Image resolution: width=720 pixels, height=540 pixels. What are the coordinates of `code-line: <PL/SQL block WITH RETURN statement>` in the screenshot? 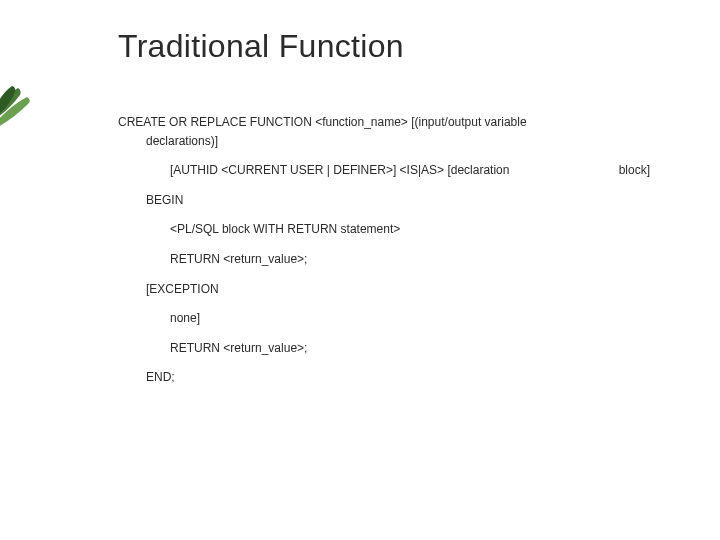 It's located at (415, 230).